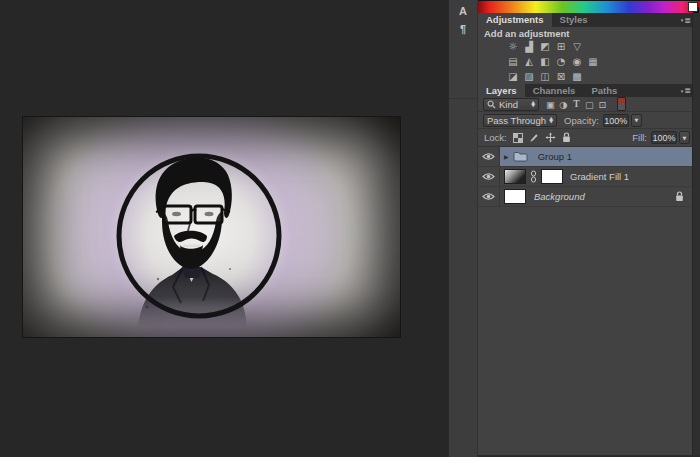 The width and height of the screenshot is (700, 457). I want to click on paragraph-panel-icon: ¶, so click(463, 29).